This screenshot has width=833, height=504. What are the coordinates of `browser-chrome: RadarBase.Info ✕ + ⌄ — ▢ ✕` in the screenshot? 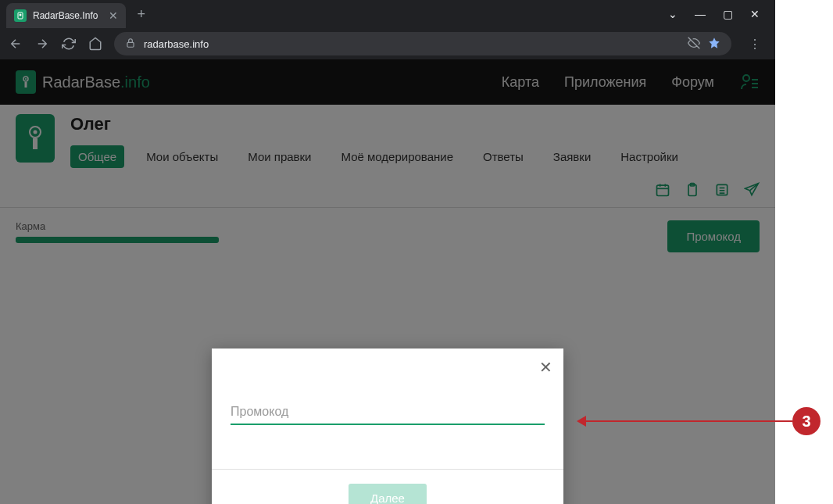 It's located at (388, 30).